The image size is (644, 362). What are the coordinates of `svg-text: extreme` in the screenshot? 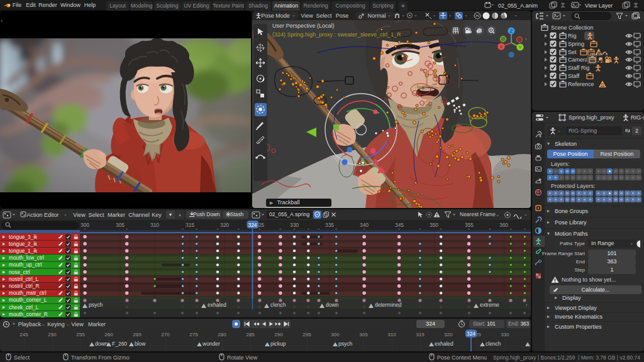 It's located at (489, 305).